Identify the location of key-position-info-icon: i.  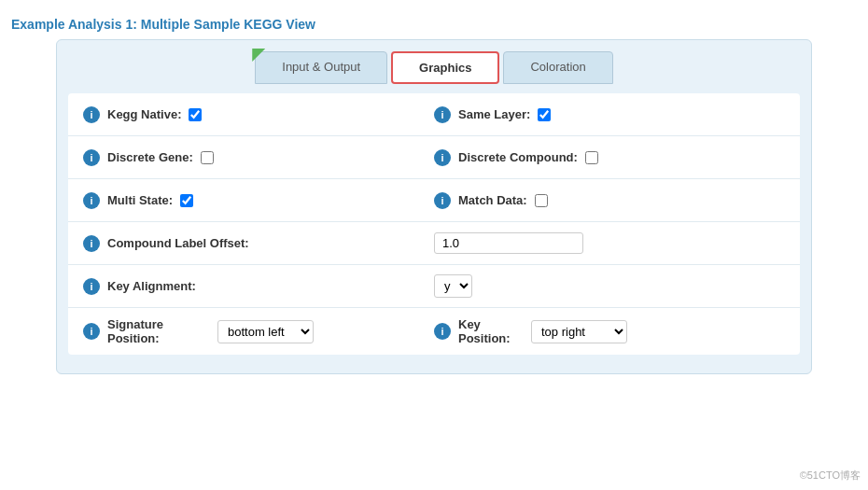
(442, 331).